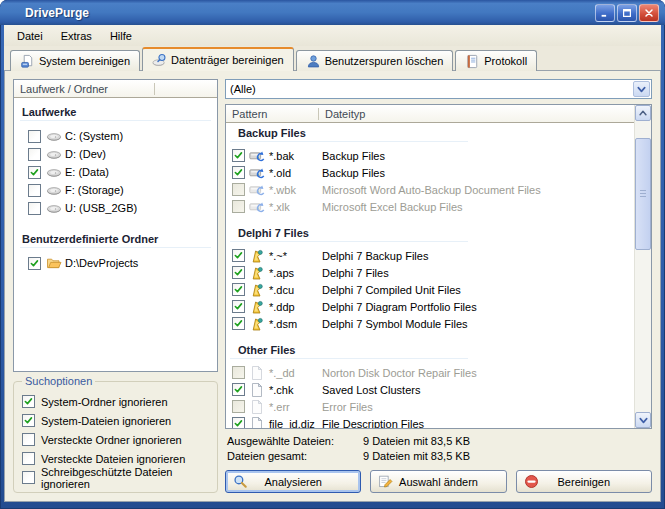  I want to click on tab-benutzerspuren-loeschen: Benutzerspuren löschen, so click(375, 60).